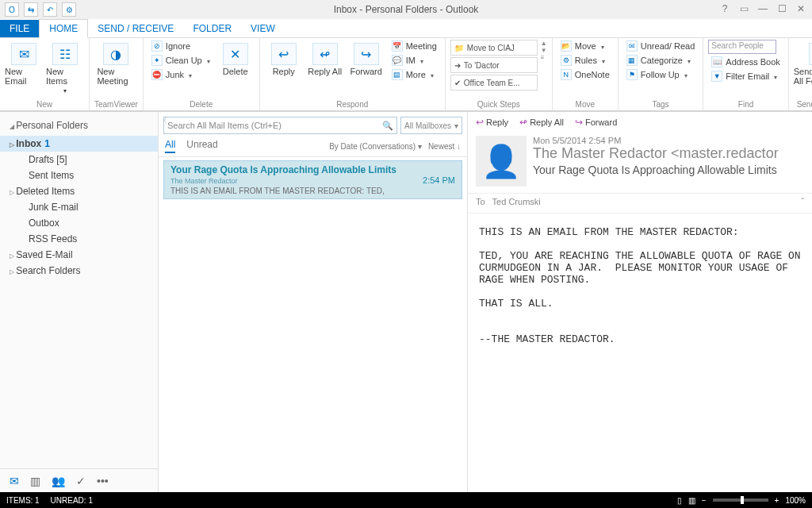 The width and height of the screenshot is (812, 508). Describe the element at coordinates (744, 9) in the screenshot. I see `ribbon-display-icon: ▭` at that location.